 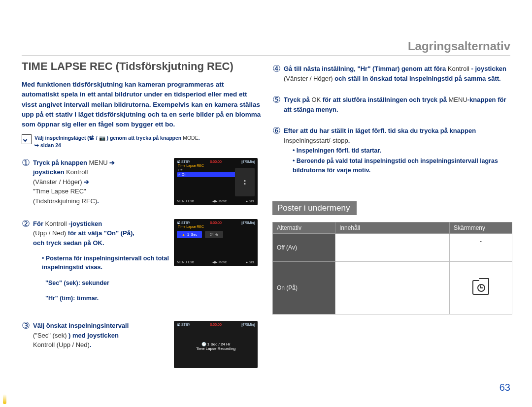 I want to click on timelapse-icon, so click(x=481, y=287).